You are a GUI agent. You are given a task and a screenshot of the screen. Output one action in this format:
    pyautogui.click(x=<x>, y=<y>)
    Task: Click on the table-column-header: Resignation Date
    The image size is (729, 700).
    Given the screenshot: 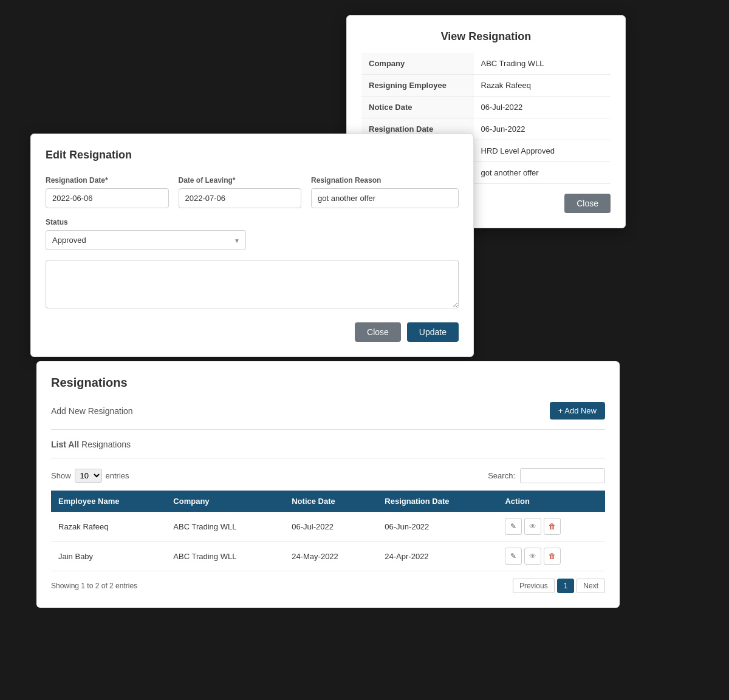 What is the action you would take?
    pyautogui.click(x=437, y=501)
    